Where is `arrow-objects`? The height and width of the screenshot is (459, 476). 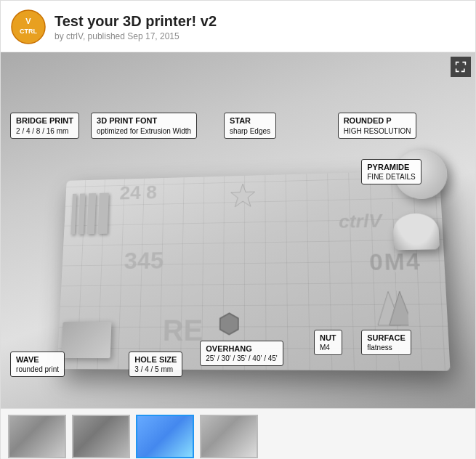
arrow-objects is located at coordinates (388, 308).